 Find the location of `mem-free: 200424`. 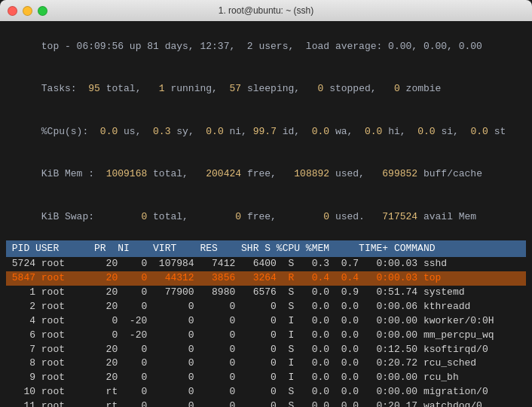

mem-free: 200424 is located at coordinates (221, 173).